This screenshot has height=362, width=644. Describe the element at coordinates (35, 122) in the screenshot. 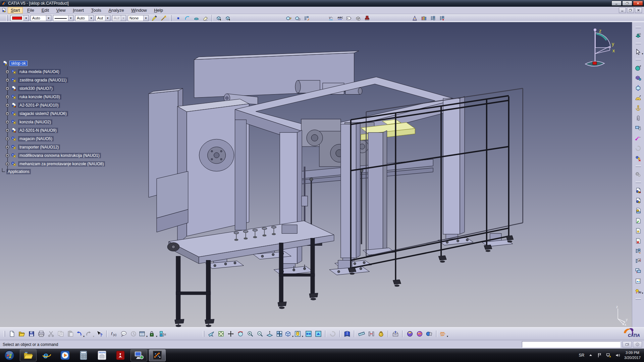

I see `tree-label: konzola (NAUO2)` at that location.